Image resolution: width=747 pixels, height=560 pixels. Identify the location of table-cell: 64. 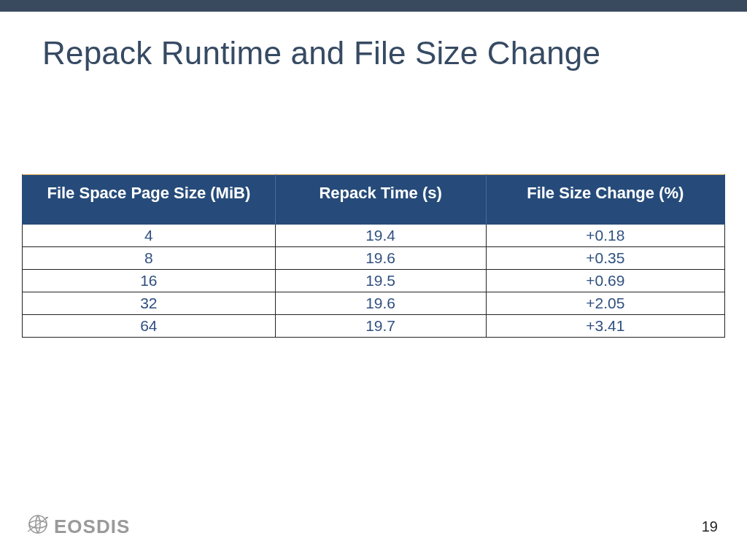
(149, 327).